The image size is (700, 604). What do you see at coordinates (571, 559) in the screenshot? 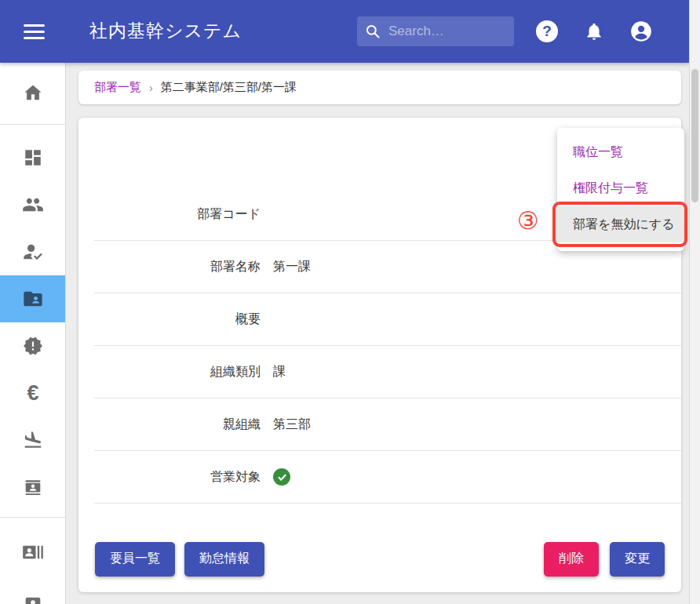
I see `delete-button: 削除` at bounding box center [571, 559].